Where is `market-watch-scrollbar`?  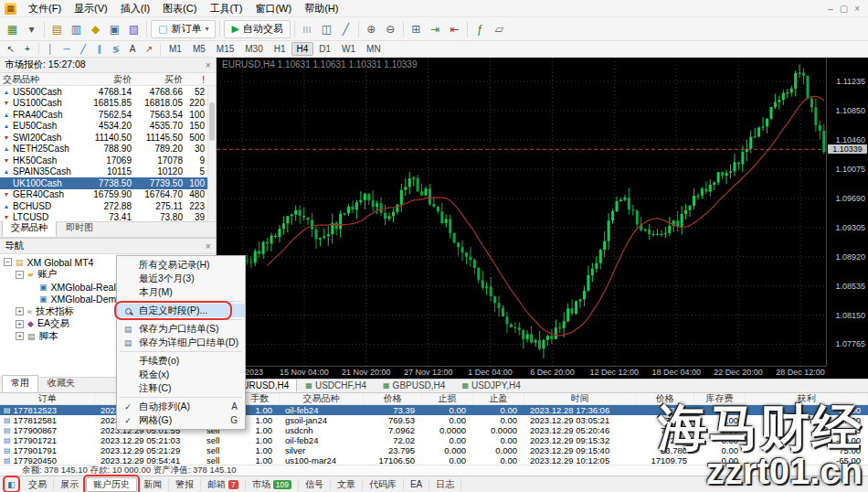 market-watch-scrollbar is located at coordinates (212, 154).